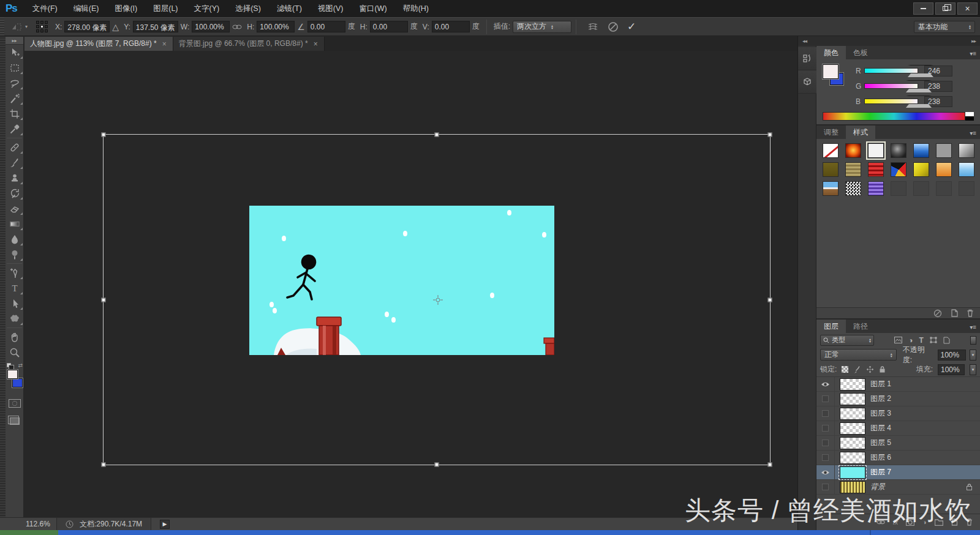  I want to click on transform-handle-top-left, so click(104, 135).